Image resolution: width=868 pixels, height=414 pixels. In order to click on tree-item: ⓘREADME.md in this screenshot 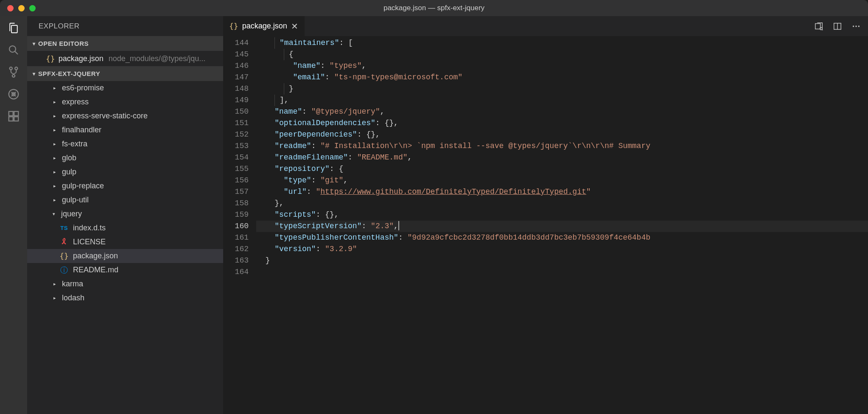, I will do `click(125, 270)`.